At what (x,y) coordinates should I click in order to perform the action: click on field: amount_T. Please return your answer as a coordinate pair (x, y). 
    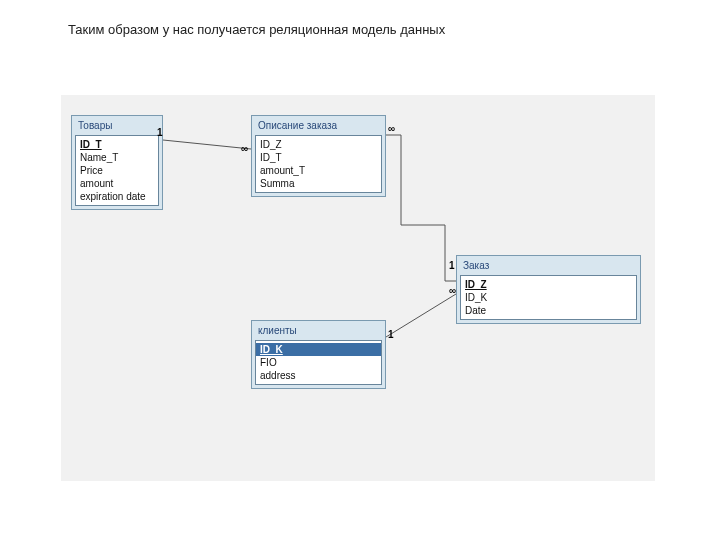
    Looking at the image, I should click on (318, 170).